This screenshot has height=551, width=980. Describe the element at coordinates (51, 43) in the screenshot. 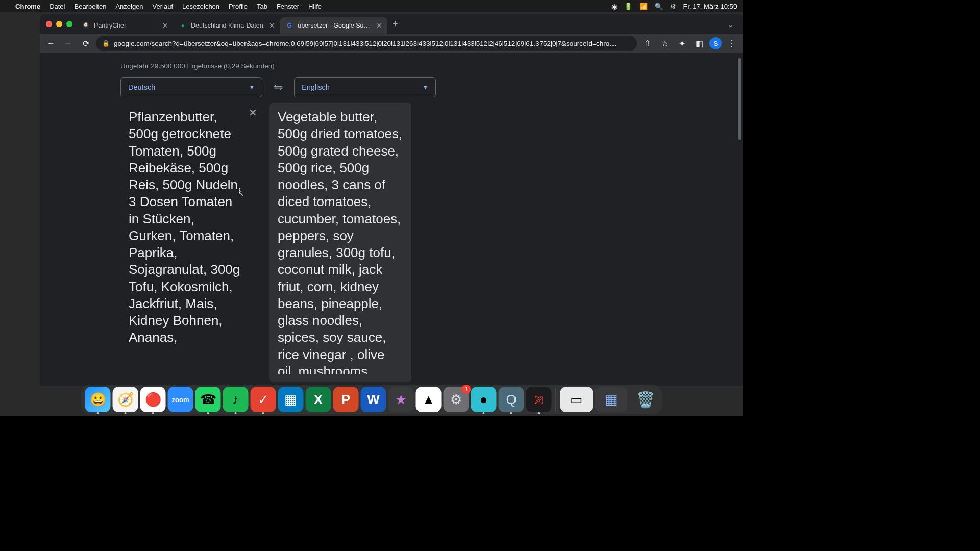

I see `nav-back-button: ←` at that location.